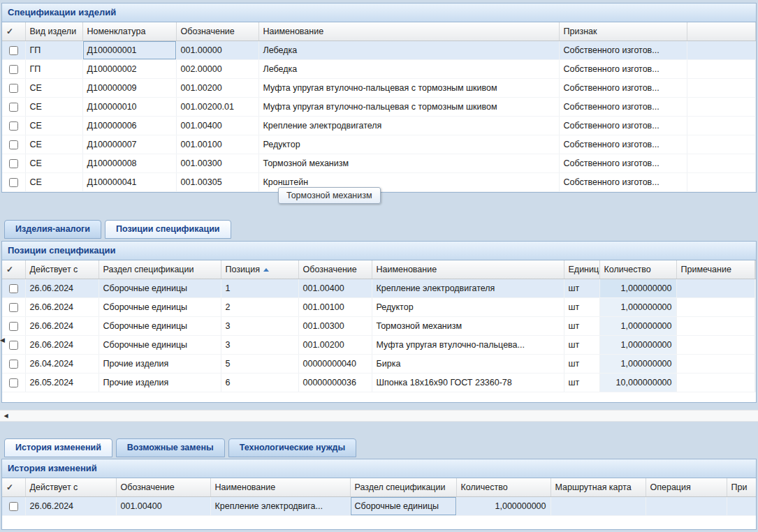 The height and width of the screenshot is (532, 758). What do you see at coordinates (260, 269) in the screenshot?
I see `column-header: Позиция` at bounding box center [260, 269].